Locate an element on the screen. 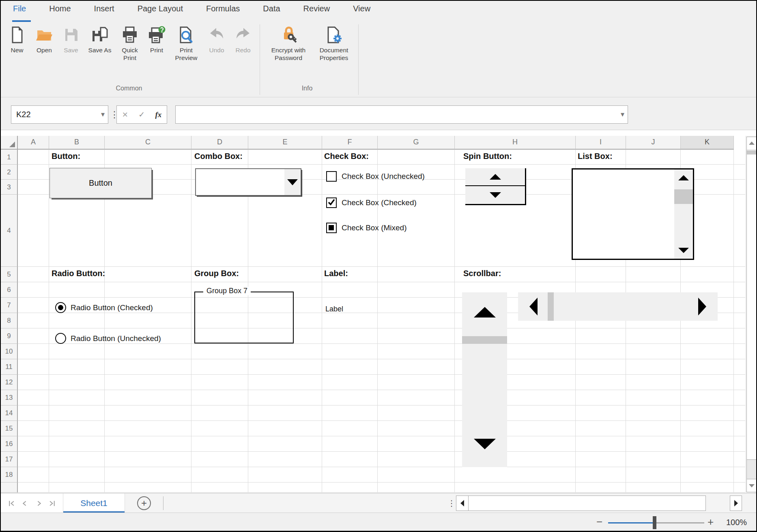  tab-insert: Insert is located at coordinates (104, 9).